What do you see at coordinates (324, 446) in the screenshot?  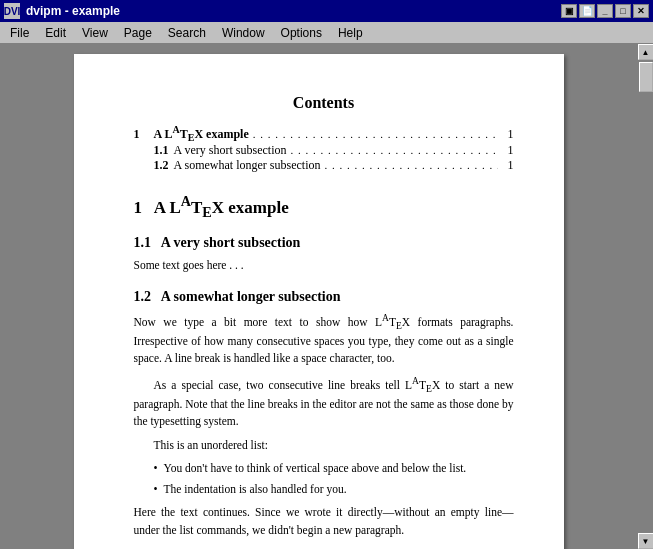 I see `paragraph-3: This is an unordered list:` at bounding box center [324, 446].